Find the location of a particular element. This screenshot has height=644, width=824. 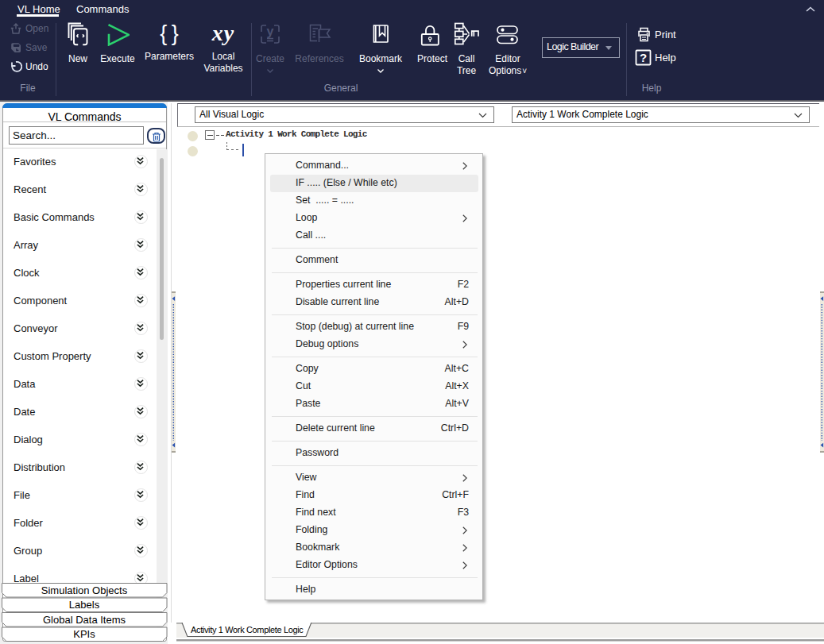

svg-text: Labels is located at coordinates (84, 605).